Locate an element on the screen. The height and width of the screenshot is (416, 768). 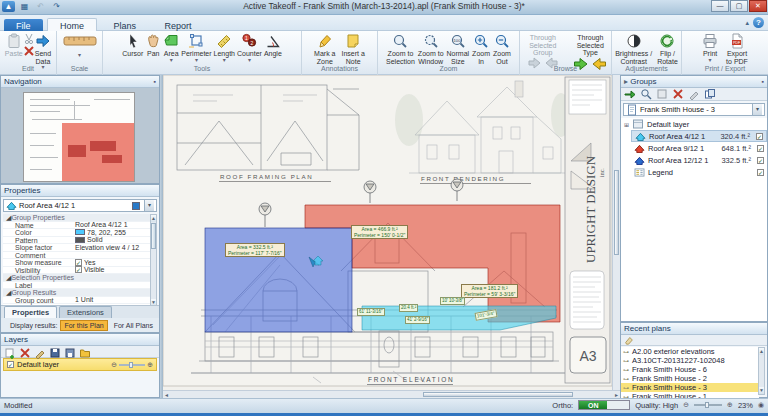
property-row-color: Color78, 202, 255 is located at coordinates (76, 233).